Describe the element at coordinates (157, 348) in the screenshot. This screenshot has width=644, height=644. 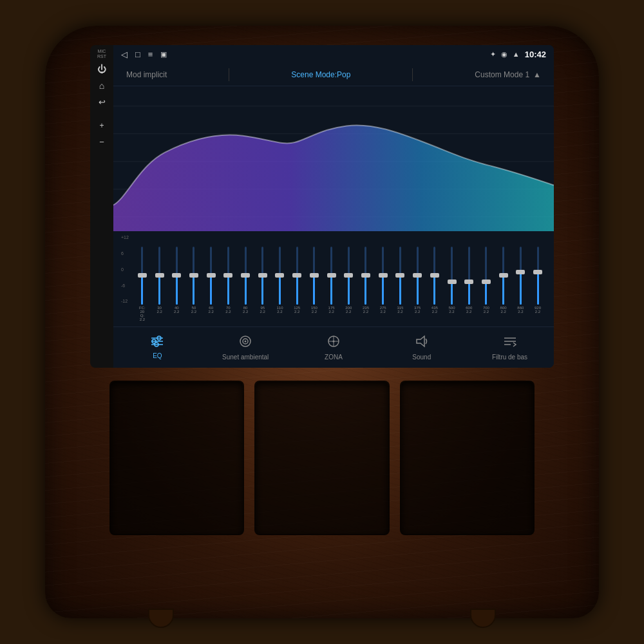
I see `tab-eq: EQ` at that location.